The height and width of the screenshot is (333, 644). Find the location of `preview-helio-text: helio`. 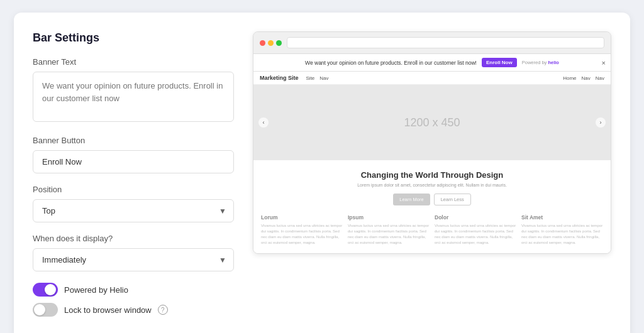

preview-helio-text: helio is located at coordinates (553, 63).